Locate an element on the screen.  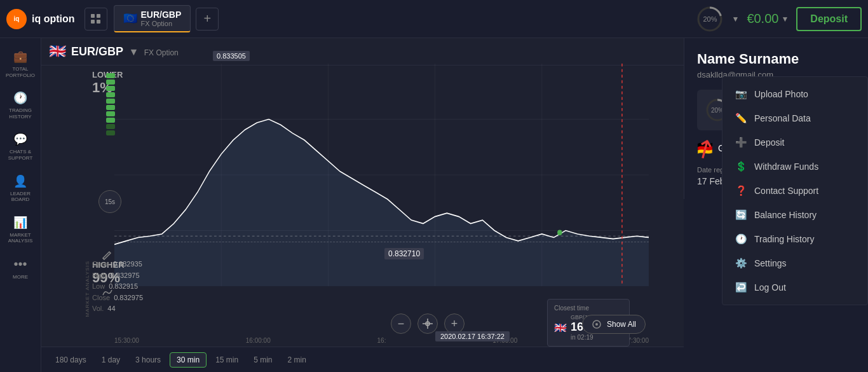
sidebar: 💼 TOTALPORTFOLIO 🕐 TRADINGHISTORY 💬 CHAT… is located at coordinates (20, 205).